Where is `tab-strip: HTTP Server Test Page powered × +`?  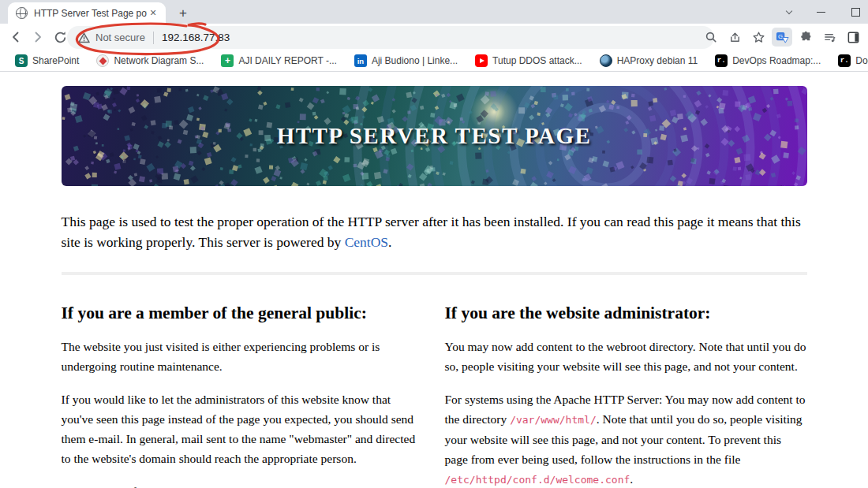 tab-strip: HTTP Server Test Page powered × + is located at coordinates (434, 12).